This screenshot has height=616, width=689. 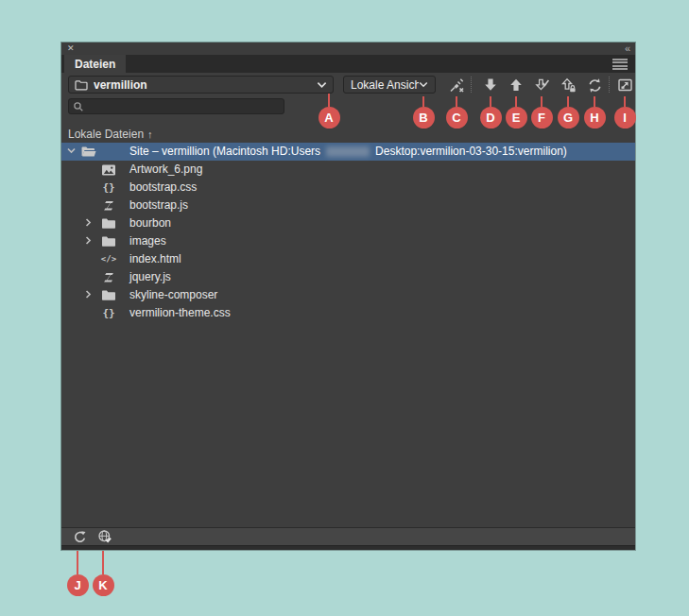 I want to click on file-name: jquery.js, so click(x=150, y=278).